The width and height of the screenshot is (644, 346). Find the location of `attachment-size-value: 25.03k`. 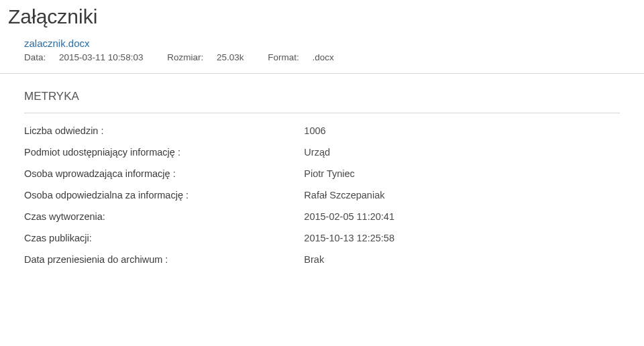

attachment-size-value: 25.03k is located at coordinates (231, 58).